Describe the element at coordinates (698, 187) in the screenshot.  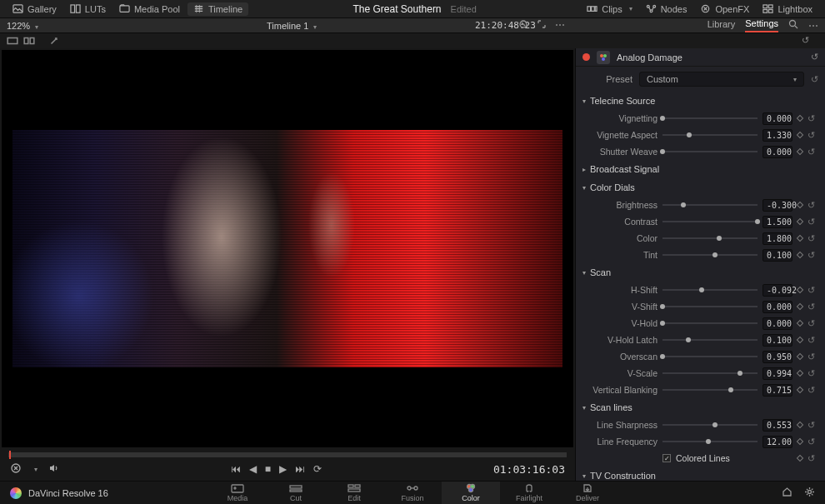
I see `section-color-dials: ▾Color Dials` at that location.